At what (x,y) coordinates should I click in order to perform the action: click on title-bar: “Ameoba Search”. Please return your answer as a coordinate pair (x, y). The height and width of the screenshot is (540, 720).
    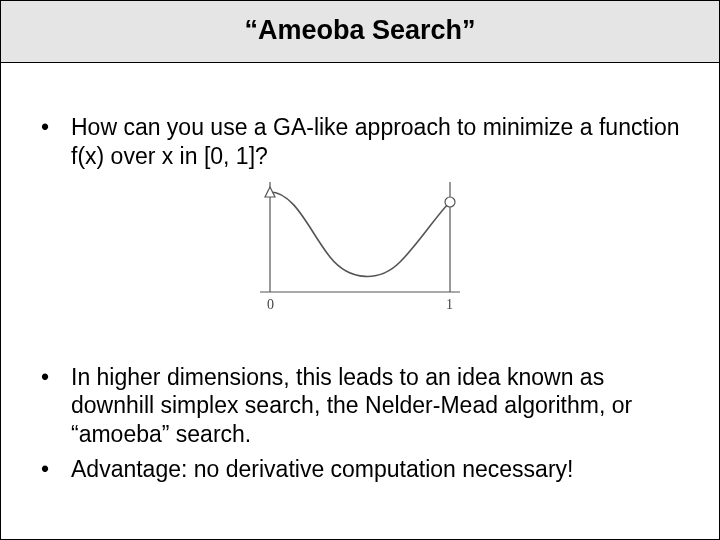
    Looking at the image, I should click on (360, 32).